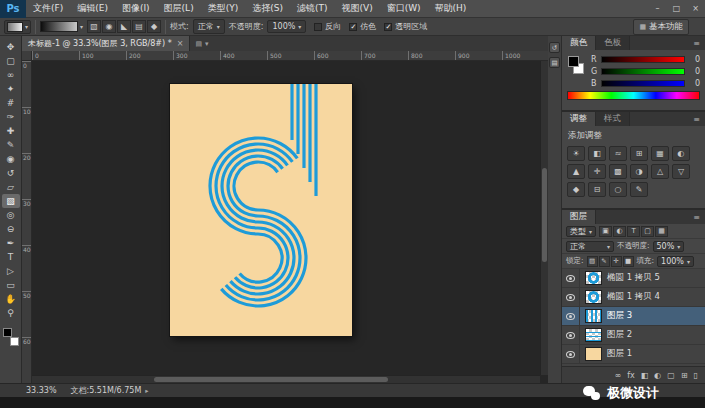 The width and height of the screenshot is (705, 408). I want to click on gradient-type-button: ◆, so click(154, 26).